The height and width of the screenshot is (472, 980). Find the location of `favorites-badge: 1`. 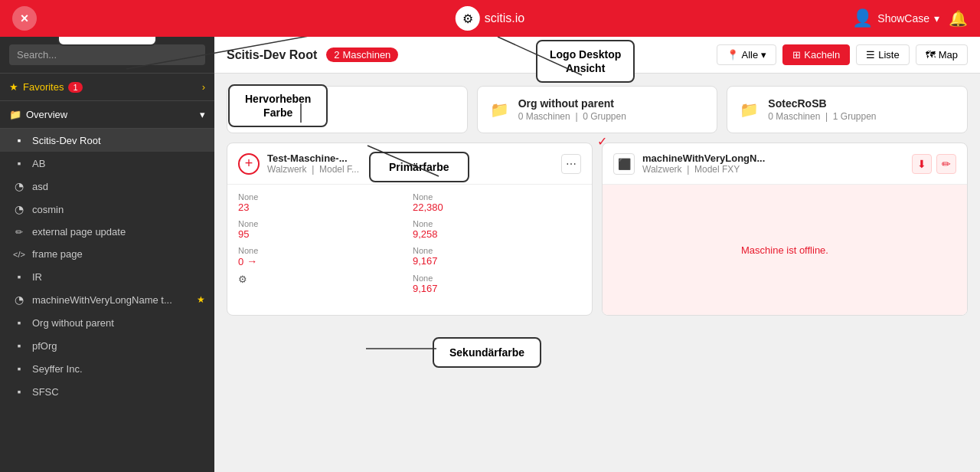

favorites-badge: 1 is located at coordinates (75, 87).